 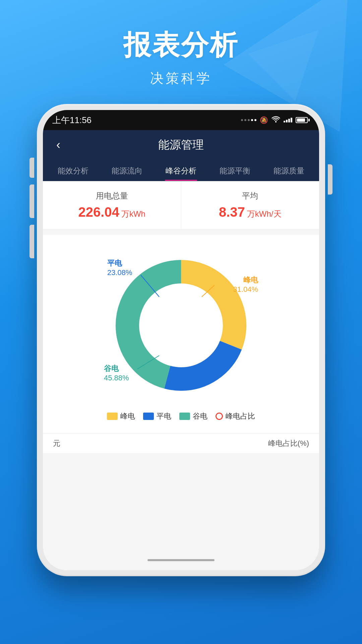 I want to click on chart-label-feng: 峰电 31.04%, so click(x=245, y=284).